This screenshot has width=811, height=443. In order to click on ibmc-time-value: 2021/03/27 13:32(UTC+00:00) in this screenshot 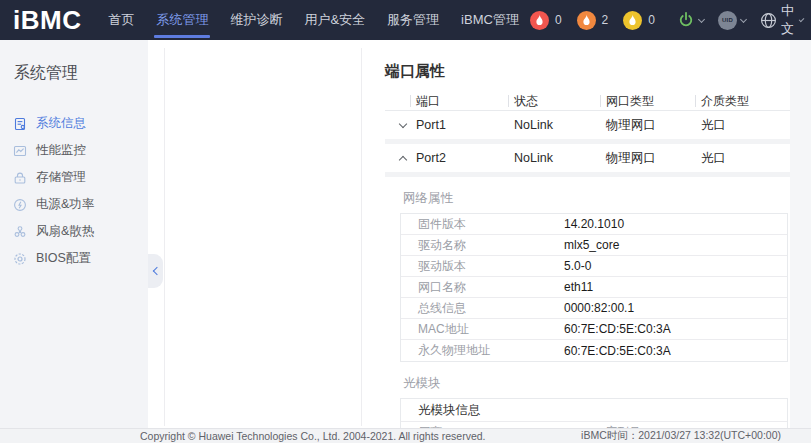, I will do `click(710, 435)`.